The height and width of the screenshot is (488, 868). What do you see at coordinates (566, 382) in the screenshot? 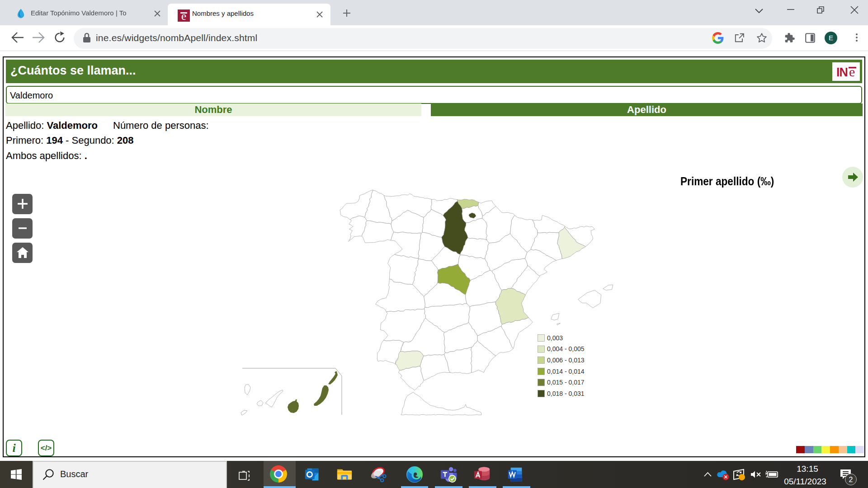
I see `svg-text: 0,015 - 0,017` at bounding box center [566, 382].